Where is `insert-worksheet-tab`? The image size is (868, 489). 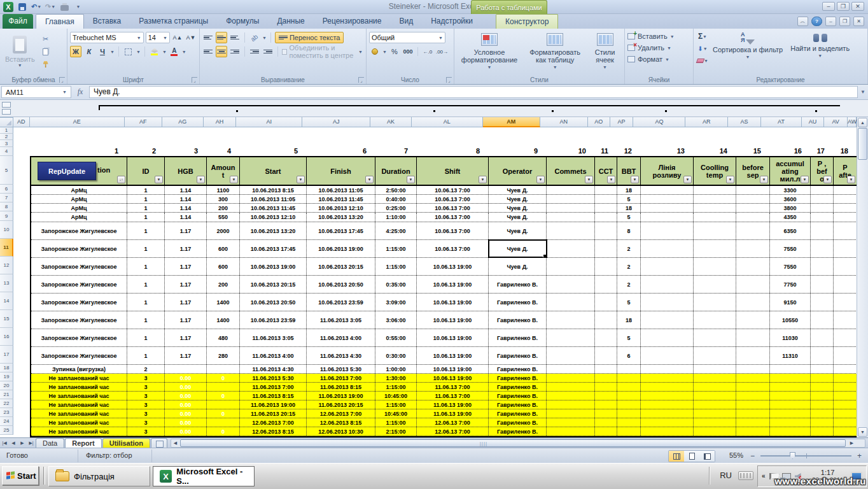
insert-worksheet-tab is located at coordinates (159, 443).